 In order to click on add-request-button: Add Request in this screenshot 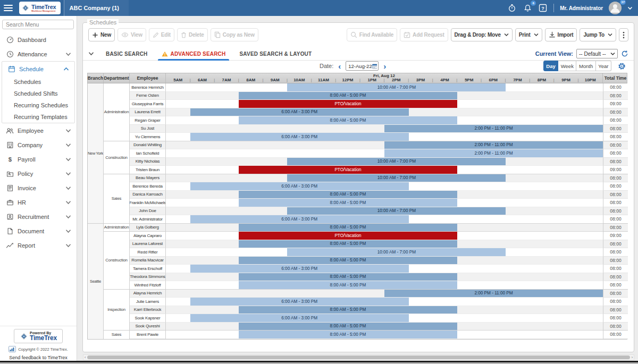, I will do `click(424, 35)`.